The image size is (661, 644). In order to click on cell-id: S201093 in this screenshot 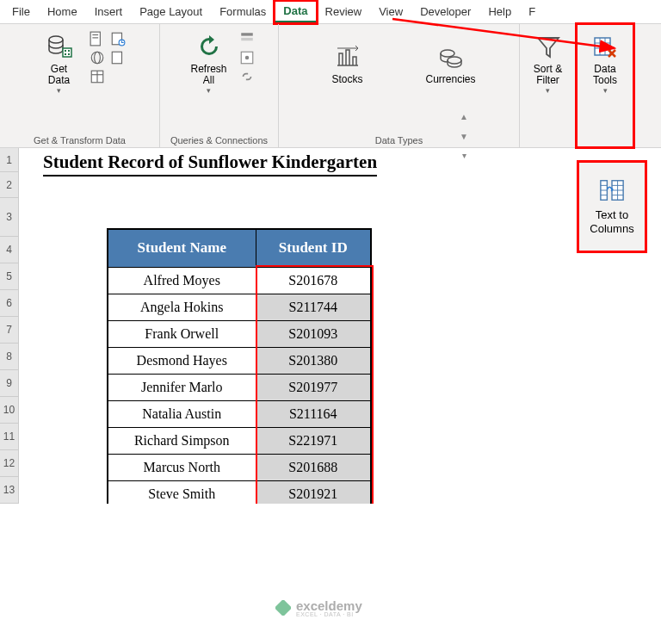, I will do `click(313, 334)`.